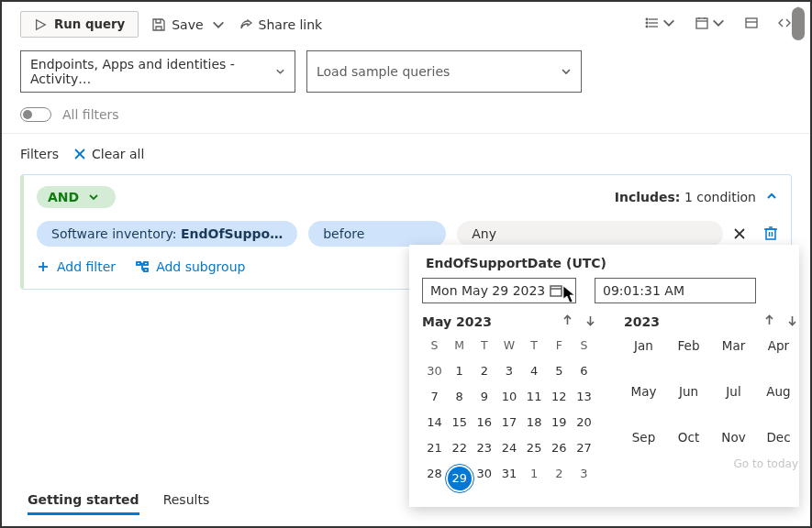  I want to click on clear-value-button, so click(740, 234).